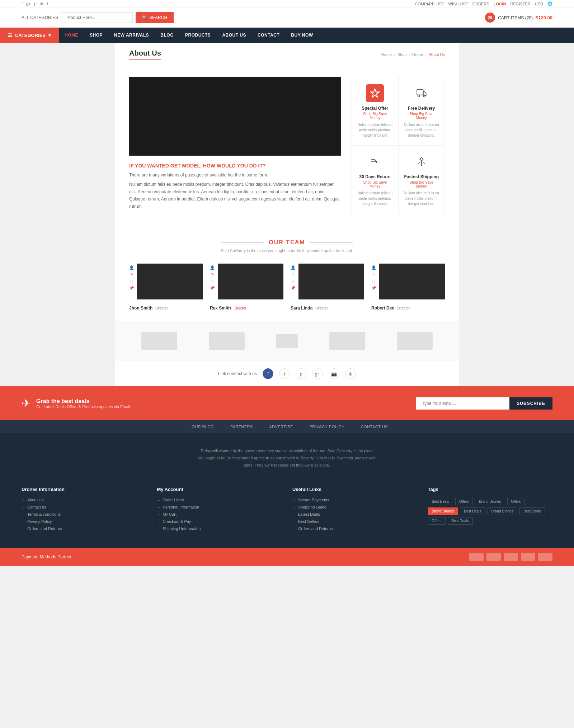 This screenshot has width=574, height=728. What do you see at coordinates (155, 18) in the screenshot?
I see `search-button: 🔍 SEARCH` at bounding box center [155, 18].